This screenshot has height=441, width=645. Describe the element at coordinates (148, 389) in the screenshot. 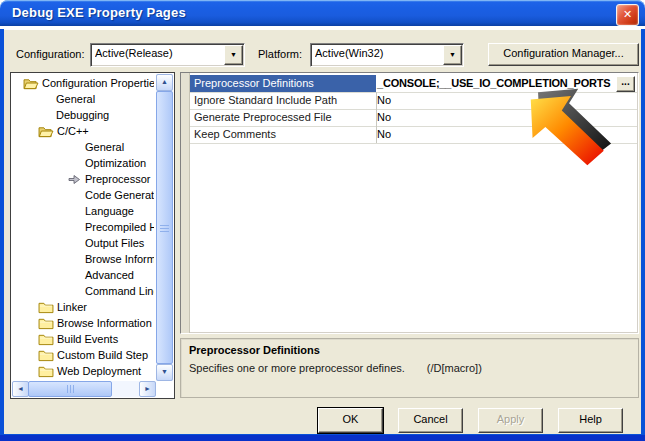

I see `scroll-right-icon: ►` at that location.